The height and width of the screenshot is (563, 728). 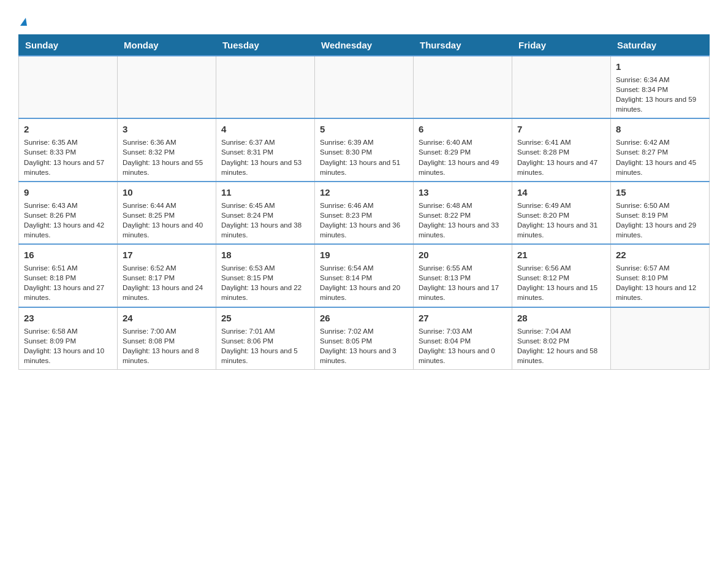 I want to click on week-row-3: 9Sunrise: 6:43 AMSunset: 8:26 PMDaylight…, so click(x=364, y=213).